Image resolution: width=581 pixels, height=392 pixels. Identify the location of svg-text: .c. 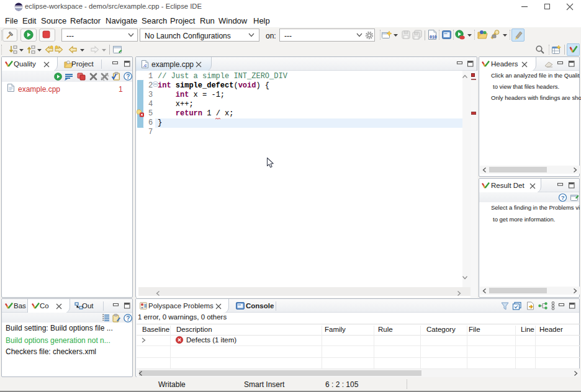
(145, 66).